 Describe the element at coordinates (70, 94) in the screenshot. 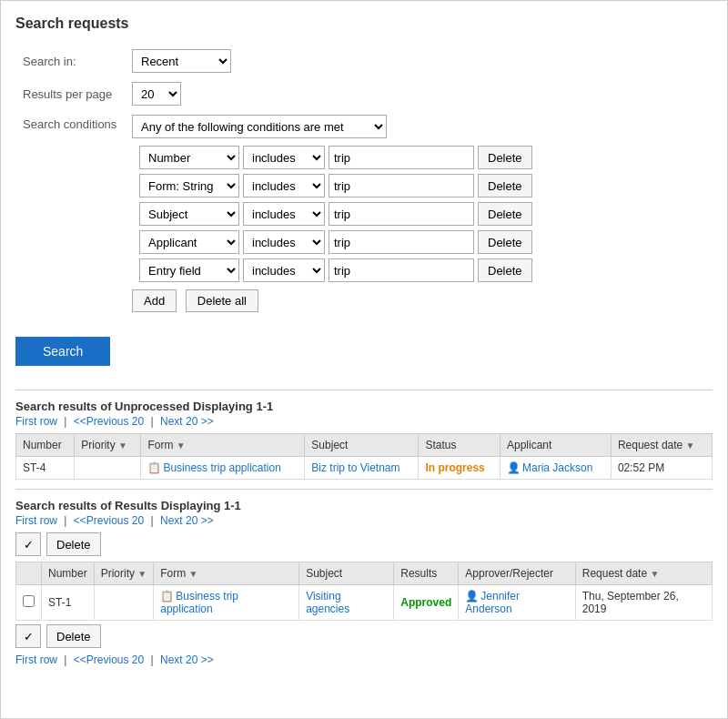

I see `results-per-page-label: Results per page` at that location.